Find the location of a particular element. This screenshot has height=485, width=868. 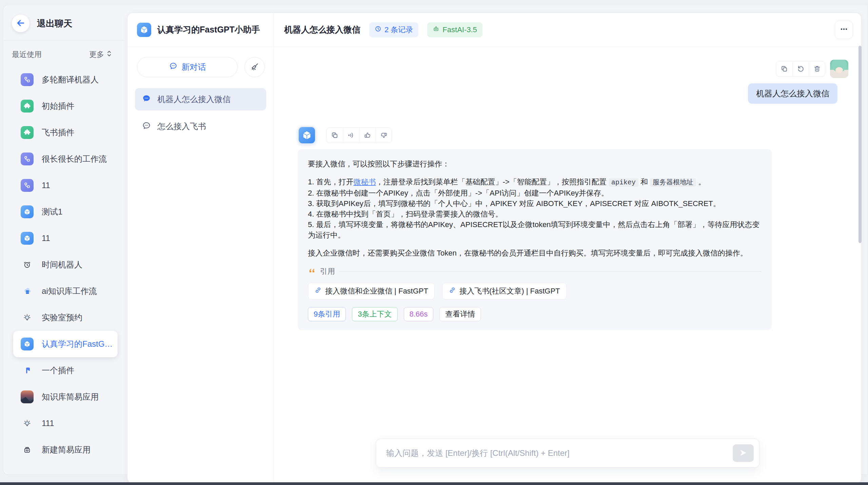

ai-step-text: 获取到APIKey后，填写到微秘书的「个人中心」中，APIKEY 对应 AIBO… is located at coordinates (518, 203).